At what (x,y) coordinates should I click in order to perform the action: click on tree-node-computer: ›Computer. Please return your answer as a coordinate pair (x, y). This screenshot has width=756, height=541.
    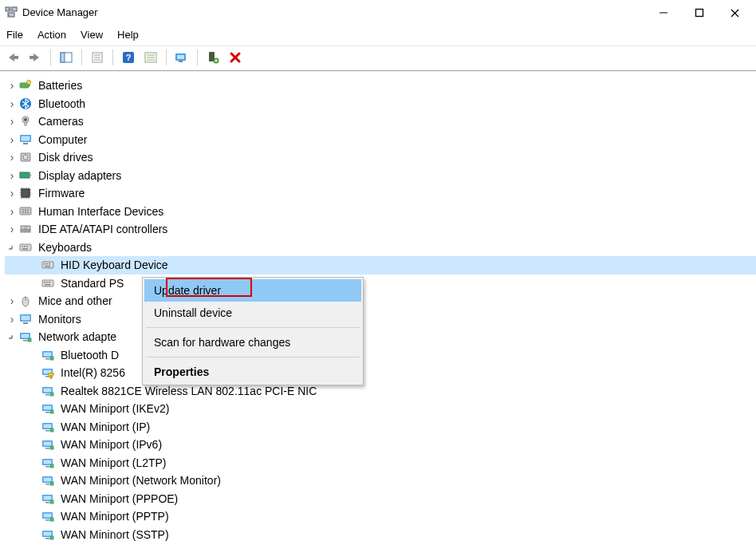
    Looking at the image, I should click on (380, 140).